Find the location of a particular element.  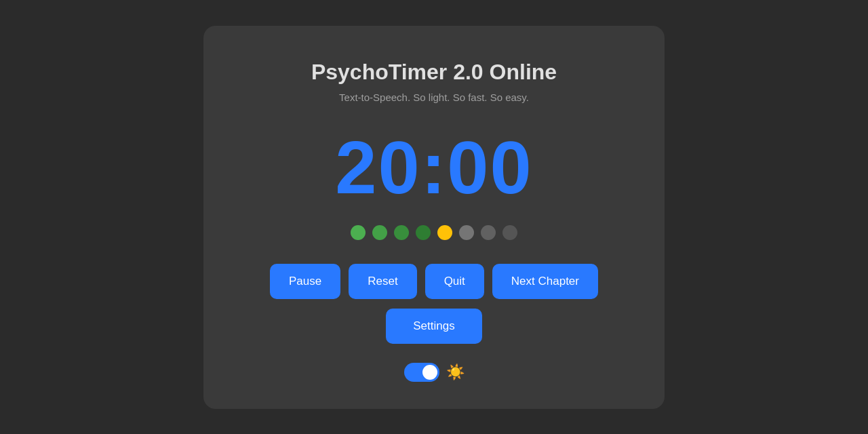

controls-row: Pause Reset Quit Next Chapter is located at coordinates (434, 281).